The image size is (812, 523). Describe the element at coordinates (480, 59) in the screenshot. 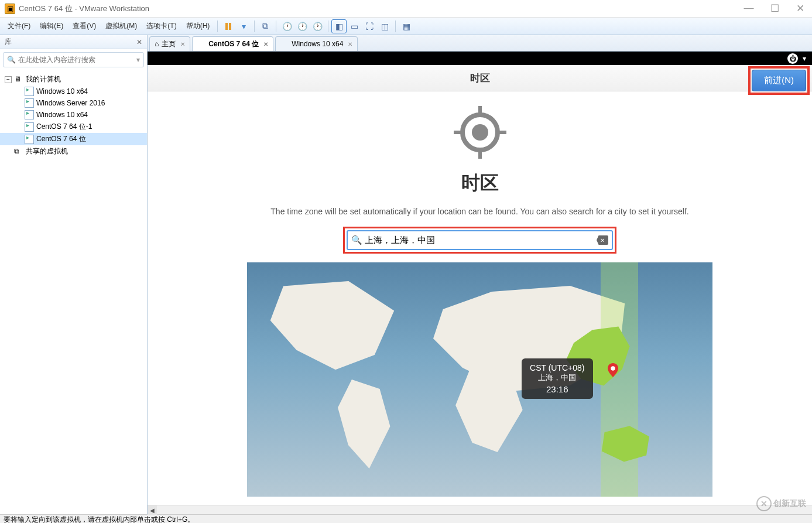

I see `gnome-topbar: ⏻ ▾` at that location.